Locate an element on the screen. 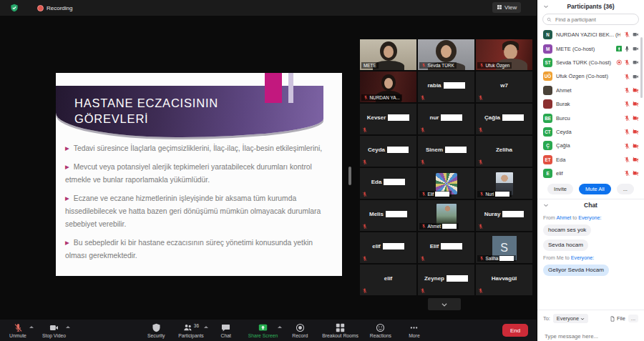  breakout-rooms-button: Breakout Rooms is located at coordinates (341, 330).